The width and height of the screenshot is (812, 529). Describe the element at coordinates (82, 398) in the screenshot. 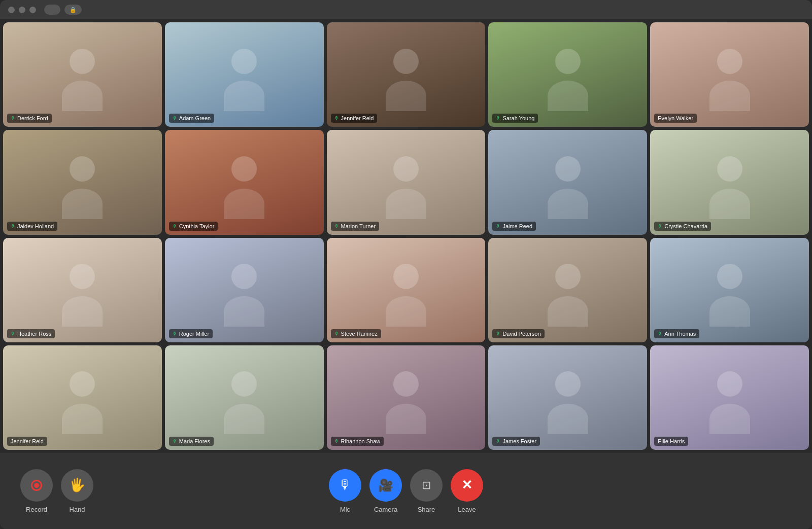

I see `video-tile: Jennifer Reid` at that location.